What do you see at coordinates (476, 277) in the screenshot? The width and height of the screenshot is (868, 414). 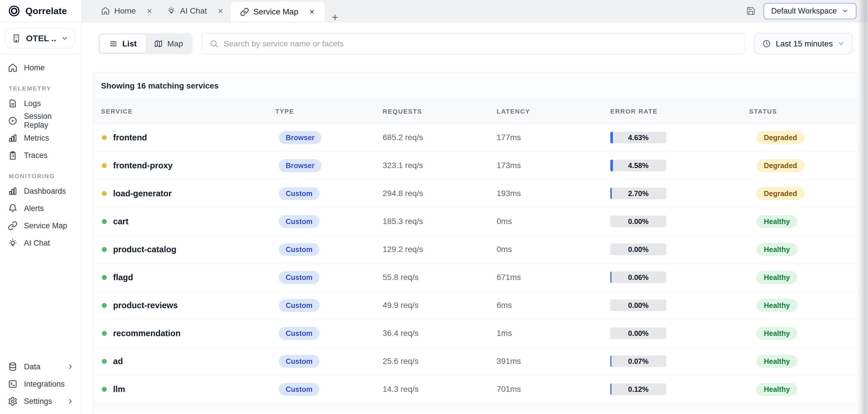 I see `table-row: flagdCustom55.8 req/s671ms0.06%Healthy` at bounding box center [476, 277].